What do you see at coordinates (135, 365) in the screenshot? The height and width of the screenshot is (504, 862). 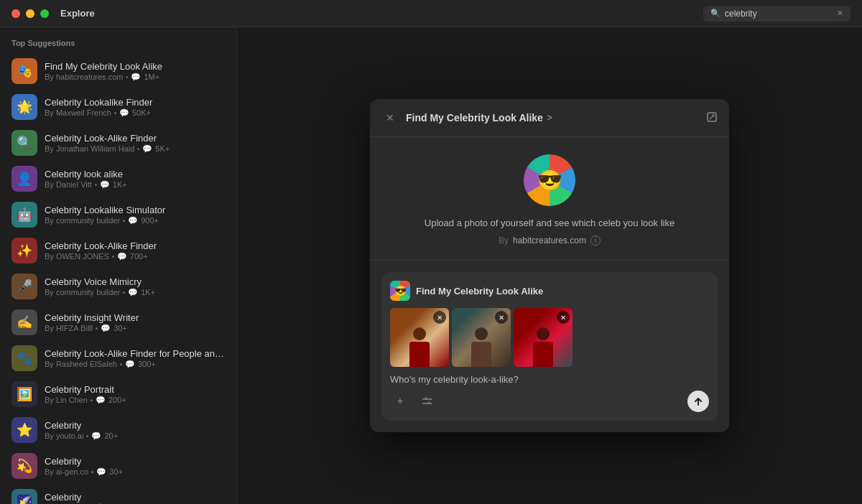 I see `item-meta-9: By Rasheed ElSaleh 💬 300+` at bounding box center [135, 365].